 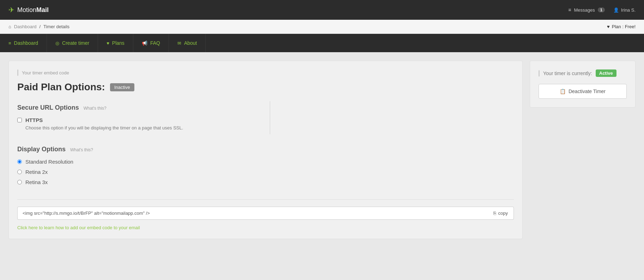 I want to click on heart-icon: ♥, so click(x=608, y=27).